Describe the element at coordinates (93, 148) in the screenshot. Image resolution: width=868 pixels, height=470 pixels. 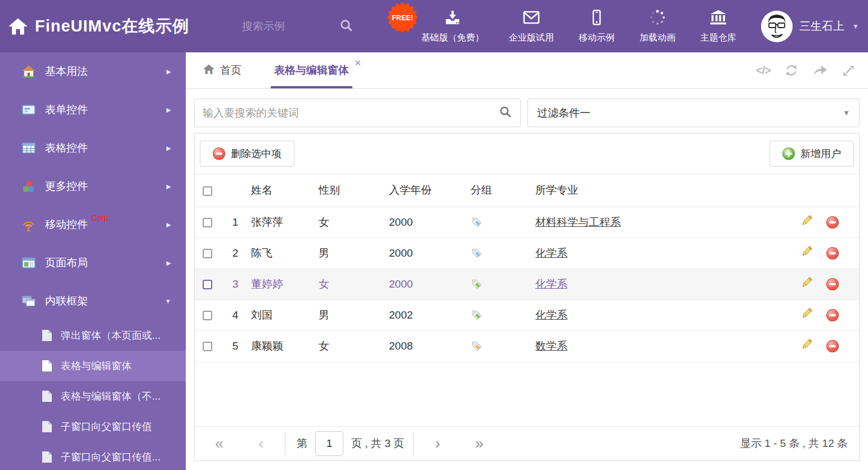
I see `sidebar-item-grid-controls: 表格控件 ▶` at that location.